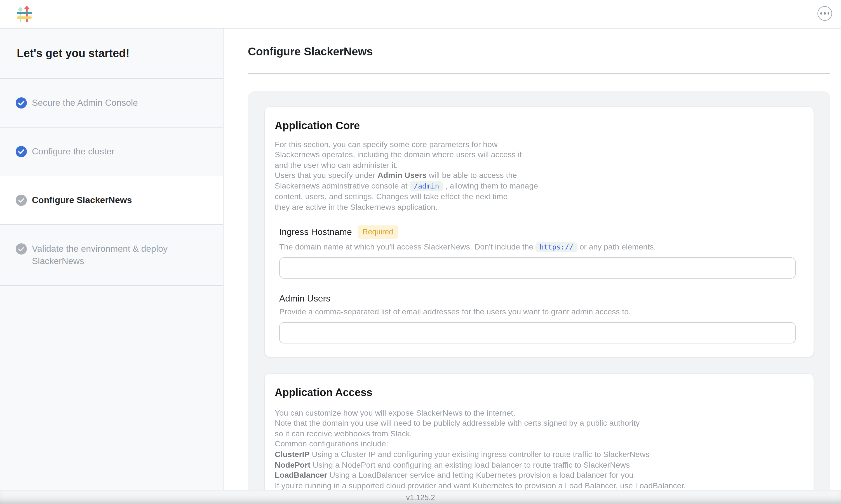 This screenshot has width=841, height=504. I want to click on top-header, so click(420, 14).